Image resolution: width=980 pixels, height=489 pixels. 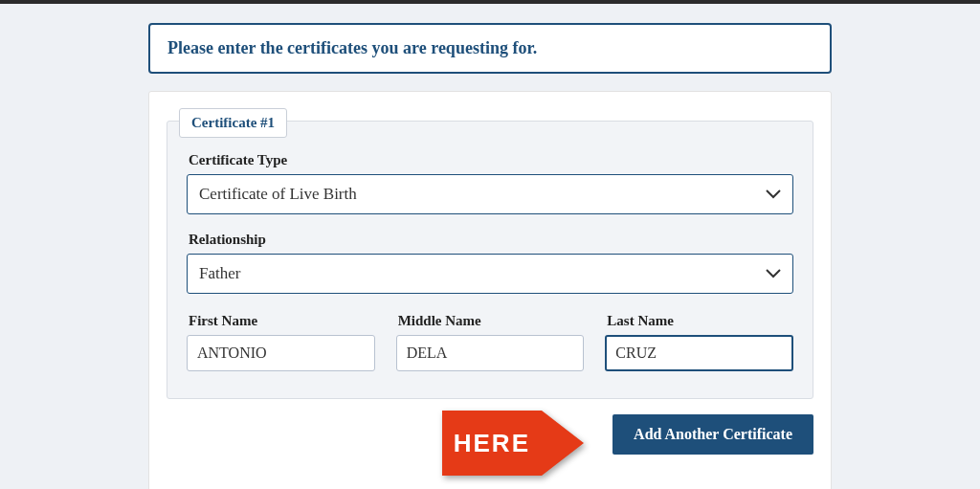 What do you see at coordinates (490, 194) in the screenshot?
I see `certificate-type-select: Certificate of Live Birth` at bounding box center [490, 194].